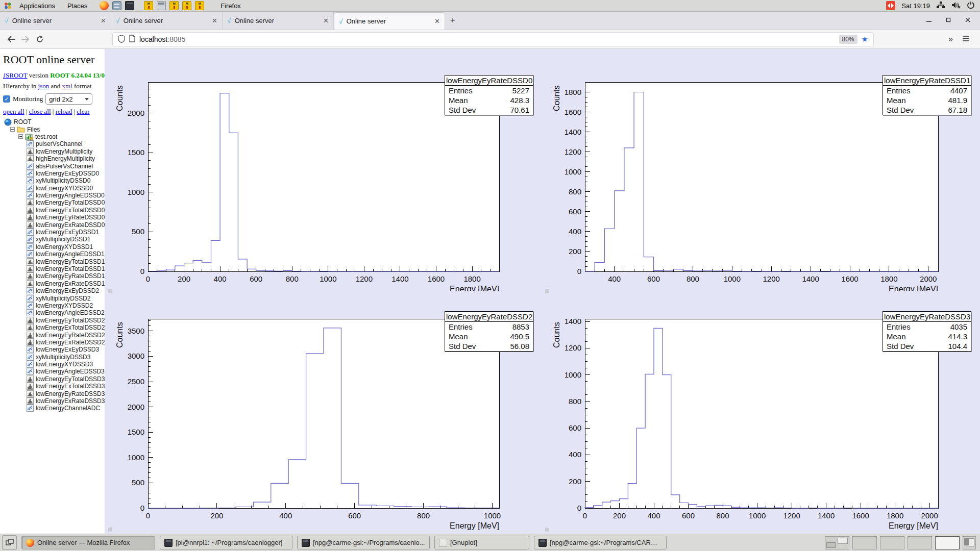  I want to click on tree-link-reload: reload, so click(64, 111).